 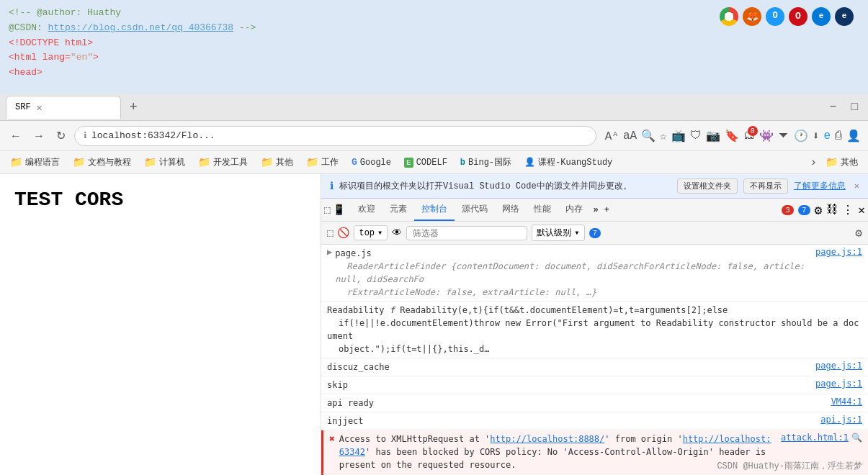 I want to click on console-settings-icon: ⚙, so click(x=859, y=233).